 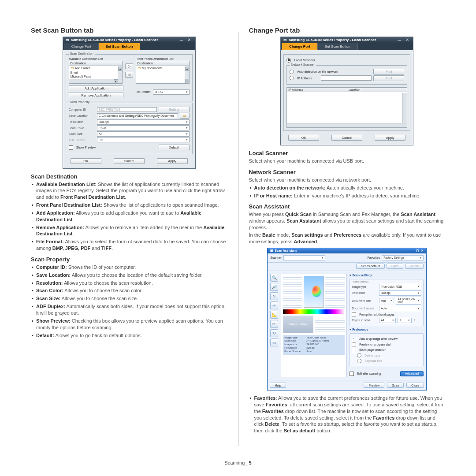 I want to click on scrollbar: ▴, so click(x=120, y=73).